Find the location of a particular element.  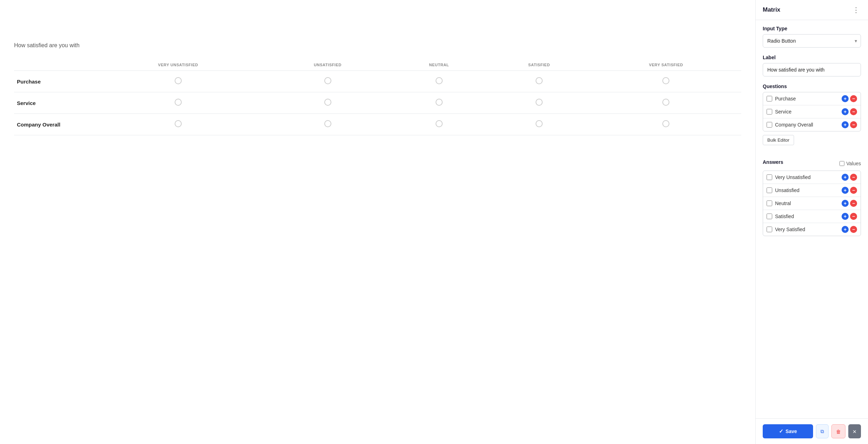

answers-list: + − + − + − + − is located at coordinates (812, 203).